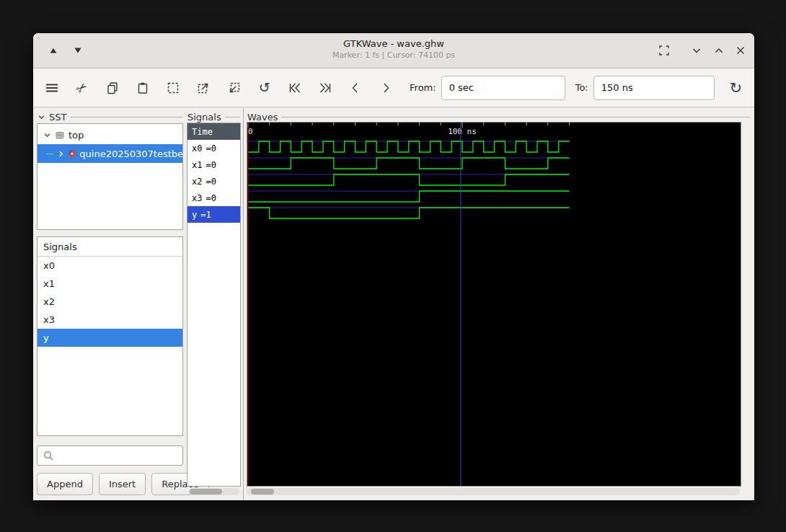 The width and height of the screenshot is (786, 532). I want to click on tree-guide-line, so click(50, 154).